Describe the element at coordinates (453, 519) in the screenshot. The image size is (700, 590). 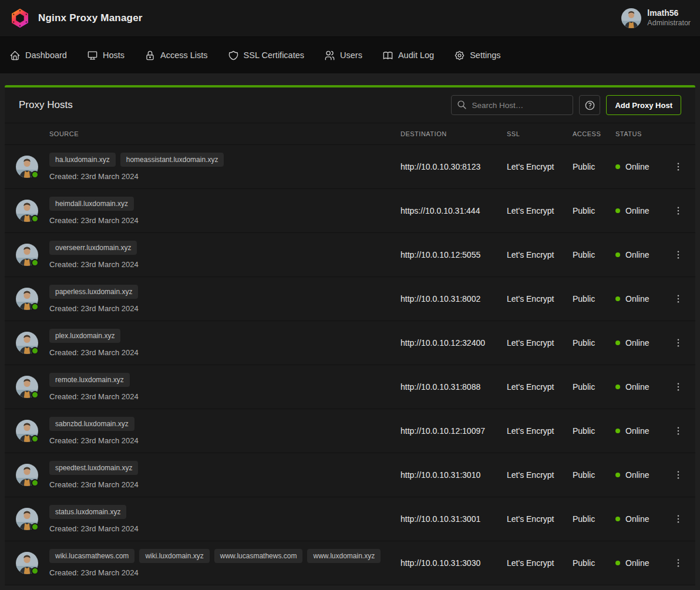
I see `destination-text: http://10.0.10.31:3001` at that location.